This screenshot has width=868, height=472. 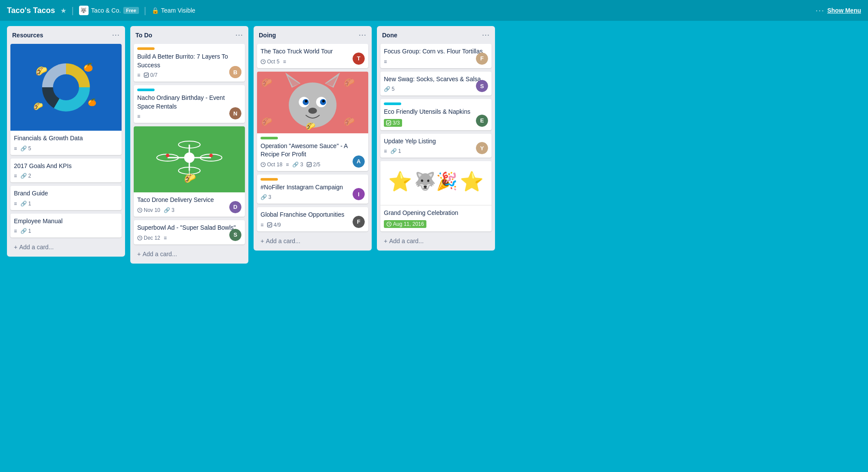 I want to click on card-yelp: Update Yelp Listing ≡ 🔗 1 Y, so click(x=436, y=146).